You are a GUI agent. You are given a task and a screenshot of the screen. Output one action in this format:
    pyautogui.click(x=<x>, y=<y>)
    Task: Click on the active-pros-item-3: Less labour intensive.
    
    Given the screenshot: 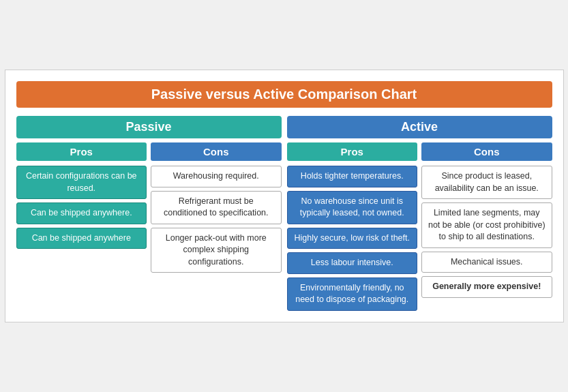 What is the action you would take?
    pyautogui.click(x=353, y=263)
    